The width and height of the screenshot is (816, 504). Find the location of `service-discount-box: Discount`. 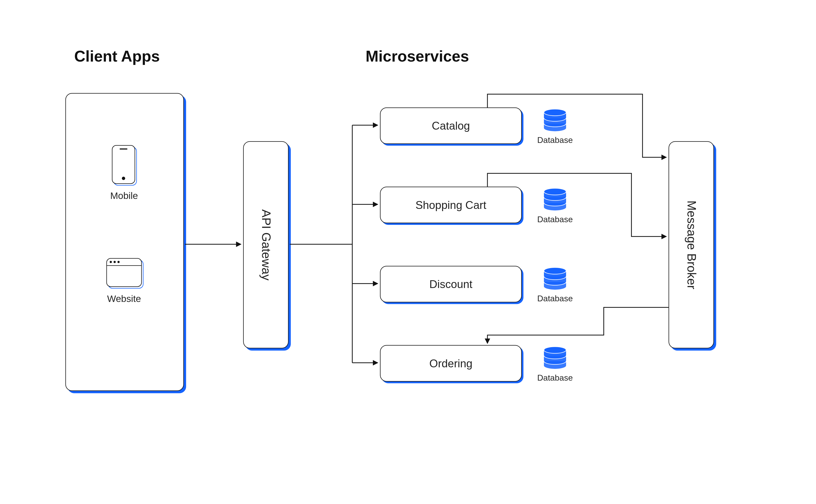

service-discount-box: Discount is located at coordinates (451, 284).